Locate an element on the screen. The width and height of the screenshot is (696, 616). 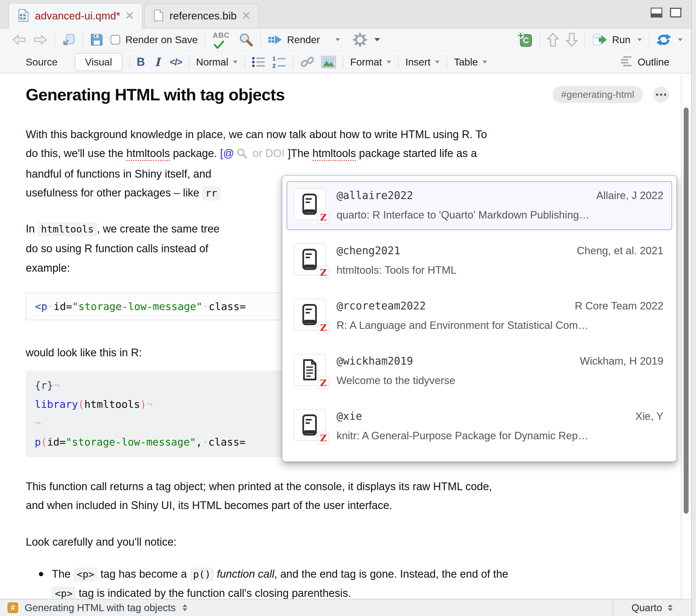
format-menu: Format is located at coordinates (371, 62).